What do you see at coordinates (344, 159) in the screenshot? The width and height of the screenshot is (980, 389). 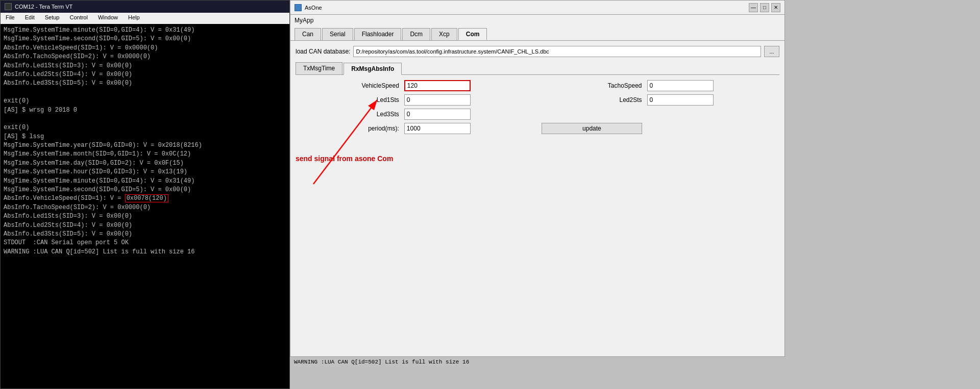 I see `annotation-text: send signal from asone Com` at bounding box center [344, 159].